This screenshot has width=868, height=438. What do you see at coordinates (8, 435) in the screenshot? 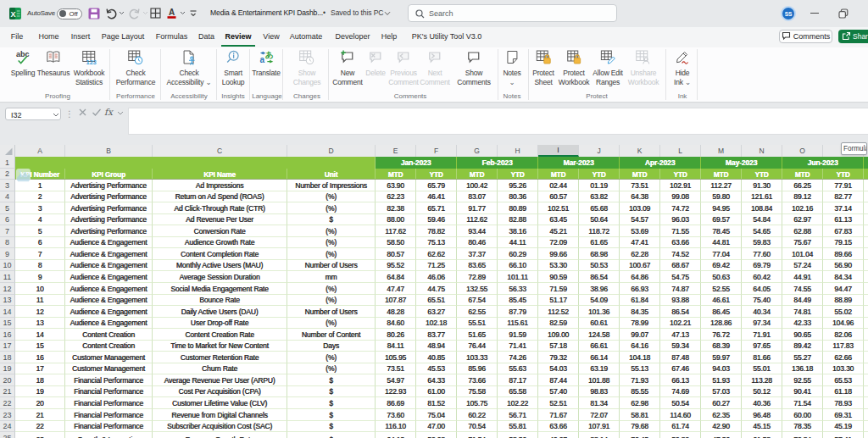
I see `row-header-25: 25` at bounding box center [8, 435].